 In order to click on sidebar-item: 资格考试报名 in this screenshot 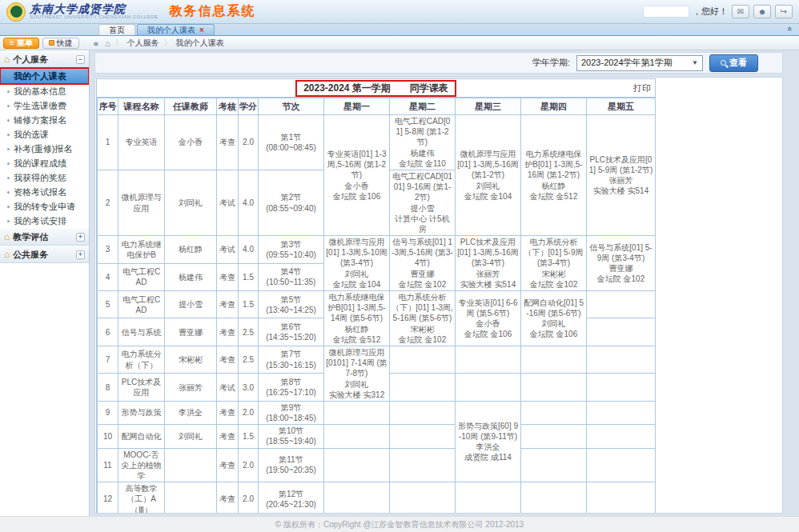, I will do `click(45, 192)`.